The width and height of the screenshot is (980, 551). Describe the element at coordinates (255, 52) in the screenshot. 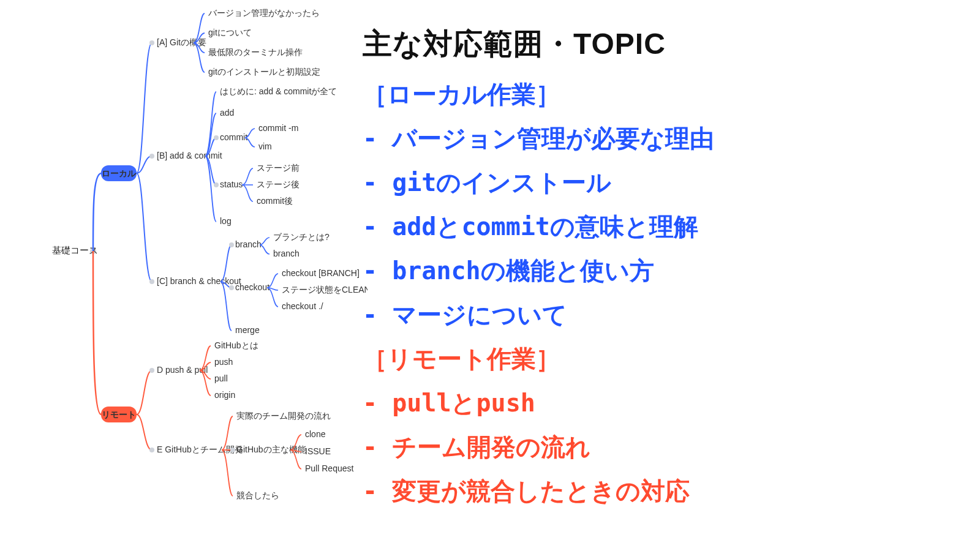

I see `svg-text: 最低限のターミナル操作` at that location.